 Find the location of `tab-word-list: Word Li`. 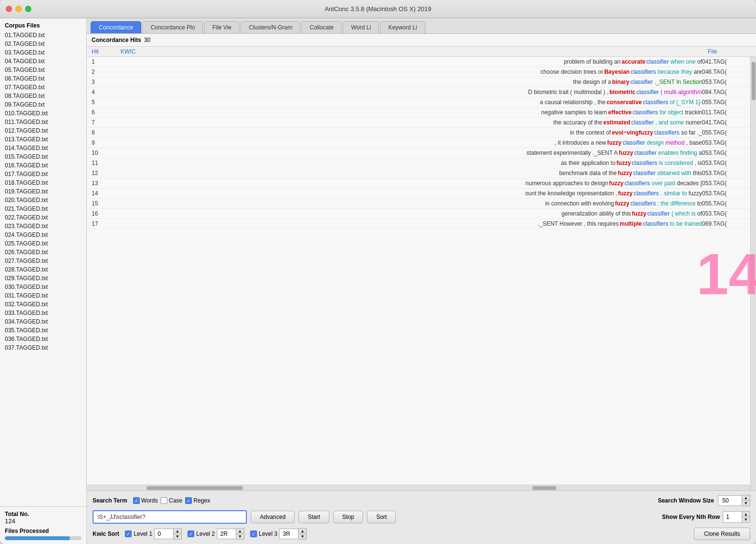

tab-word-list: Word Li is located at coordinates (361, 27).